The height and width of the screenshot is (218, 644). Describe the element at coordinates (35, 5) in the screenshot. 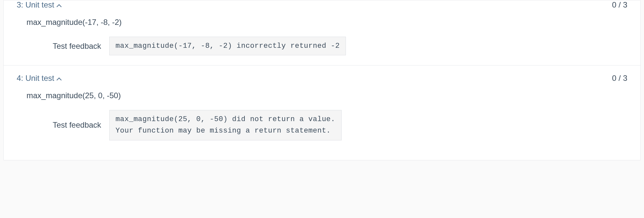

I see `test-title-text: 3: Unit test` at that location.